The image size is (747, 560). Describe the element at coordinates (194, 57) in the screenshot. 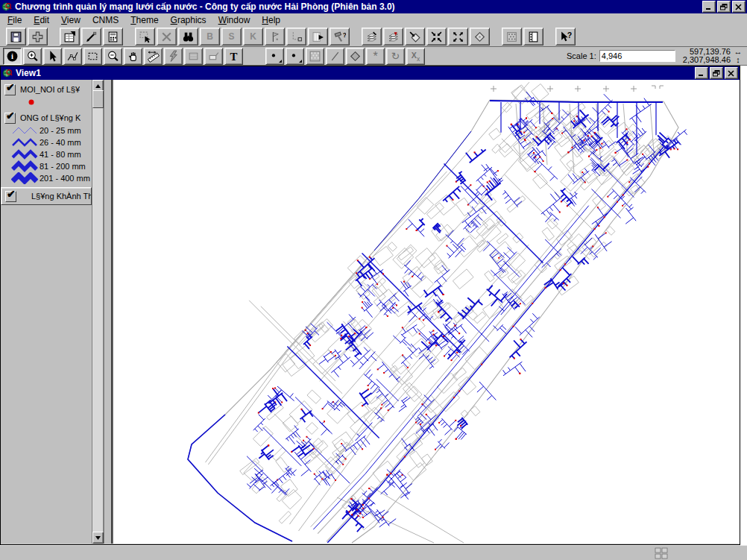

I see `hatched-rect-icon` at that location.